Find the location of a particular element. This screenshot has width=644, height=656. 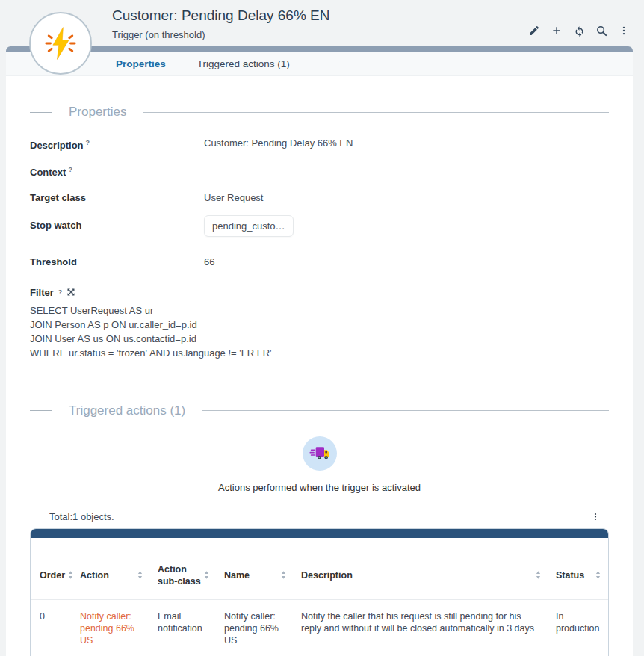

properties-section-header: Properties is located at coordinates (320, 112).